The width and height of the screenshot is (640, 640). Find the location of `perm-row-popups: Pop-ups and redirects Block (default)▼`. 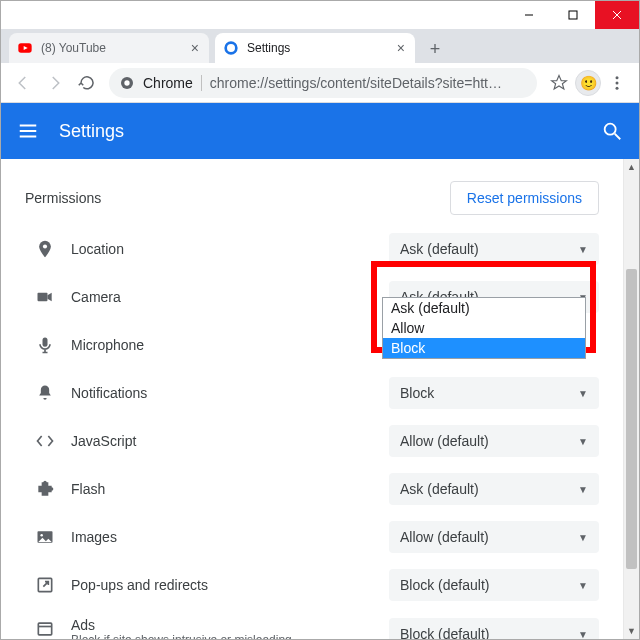

perm-row-popups: Pop-ups and redirects Block (default)▼ is located at coordinates (312, 585).